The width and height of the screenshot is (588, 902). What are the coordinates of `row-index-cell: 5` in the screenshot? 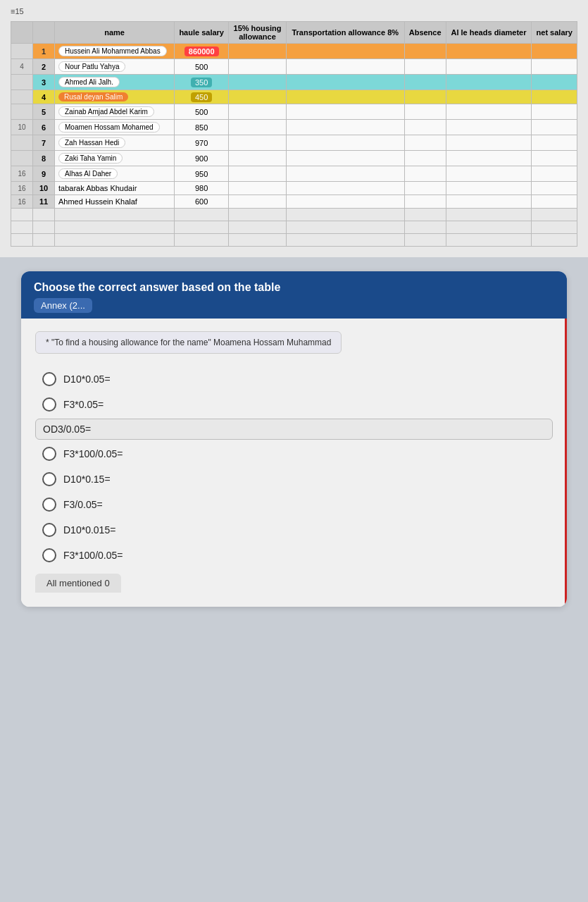 It's located at (44, 112).